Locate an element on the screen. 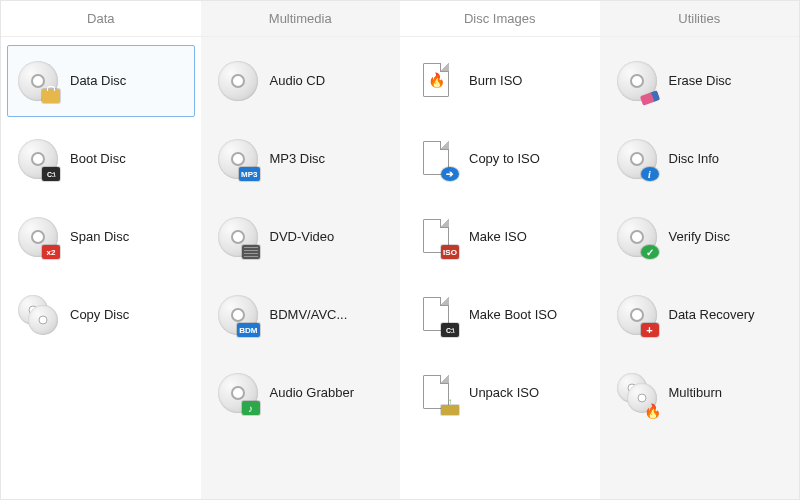 This screenshot has width=800, height=500. disc-double-flame-icon is located at coordinates (637, 393).